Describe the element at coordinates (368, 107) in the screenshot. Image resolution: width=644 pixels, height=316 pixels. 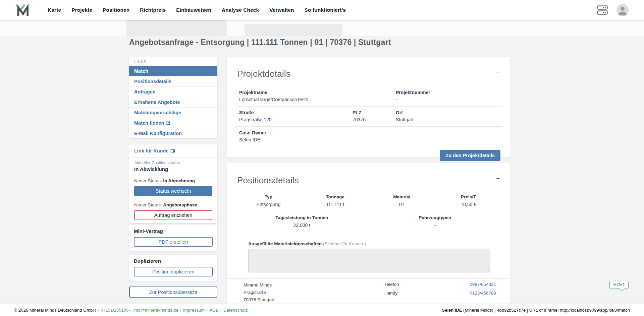
I see `projektdetails-card: Projektdetails − Projektname LotActualTa…` at that location.